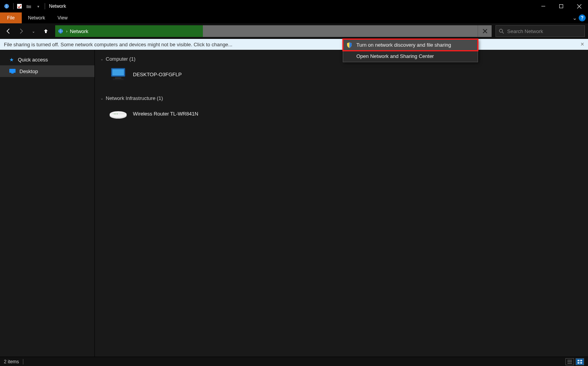 This screenshot has height=366, width=588. Describe the element at coordinates (58, 6) in the screenshot. I see `window-title: Network` at that location.